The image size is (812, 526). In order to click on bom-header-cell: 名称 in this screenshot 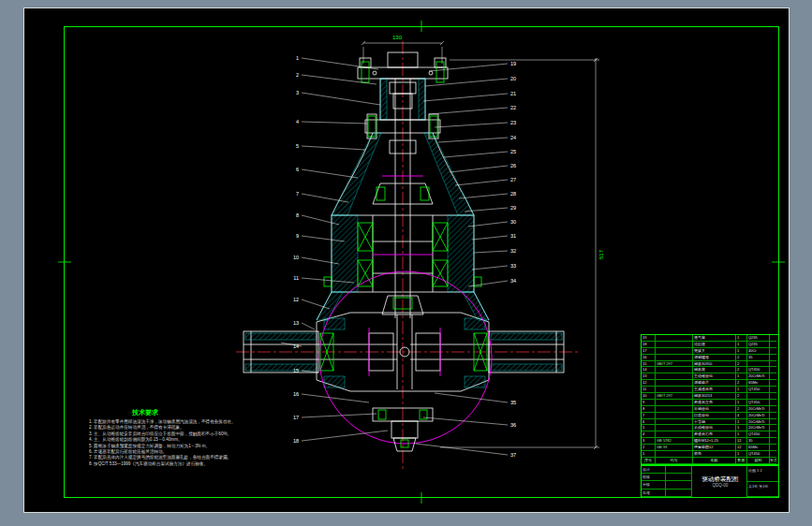, I will do `click(714, 460)`.